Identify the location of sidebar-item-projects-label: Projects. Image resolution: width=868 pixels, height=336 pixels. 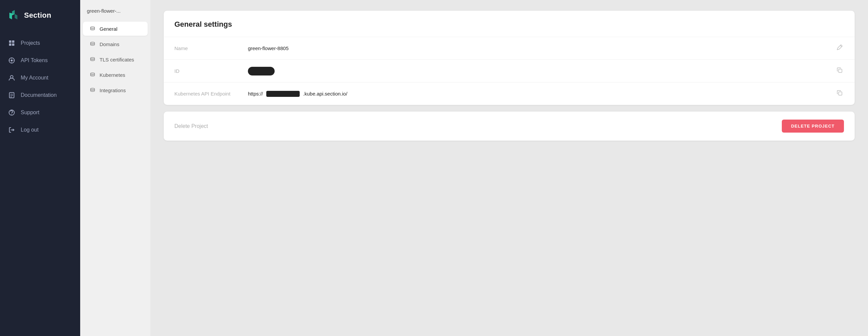
(30, 43).